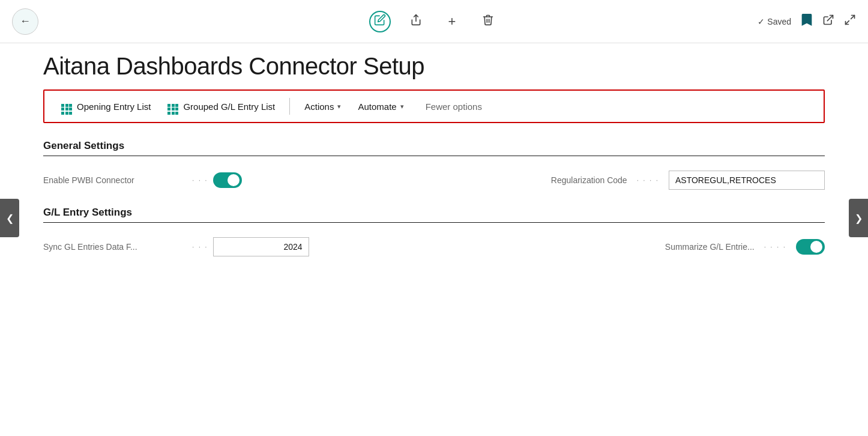 The height and width of the screenshot is (436, 868). I want to click on sync-gl-label: Sync GL Entries Data F..., so click(115, 247).